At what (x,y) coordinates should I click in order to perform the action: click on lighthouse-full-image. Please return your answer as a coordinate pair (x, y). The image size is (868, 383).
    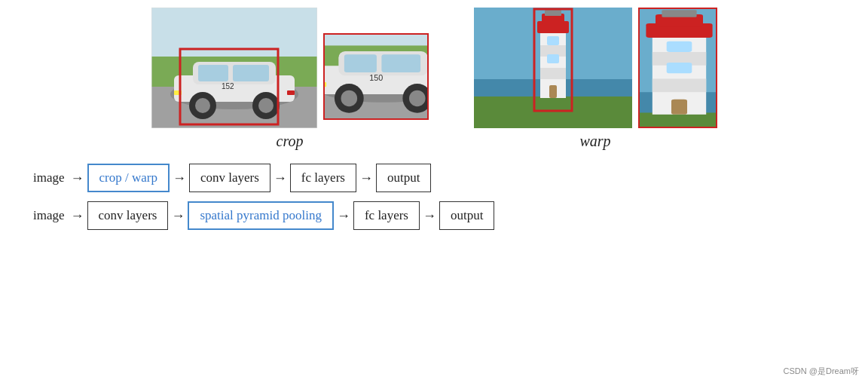
    Looking at the image, I should click on (553, 68).